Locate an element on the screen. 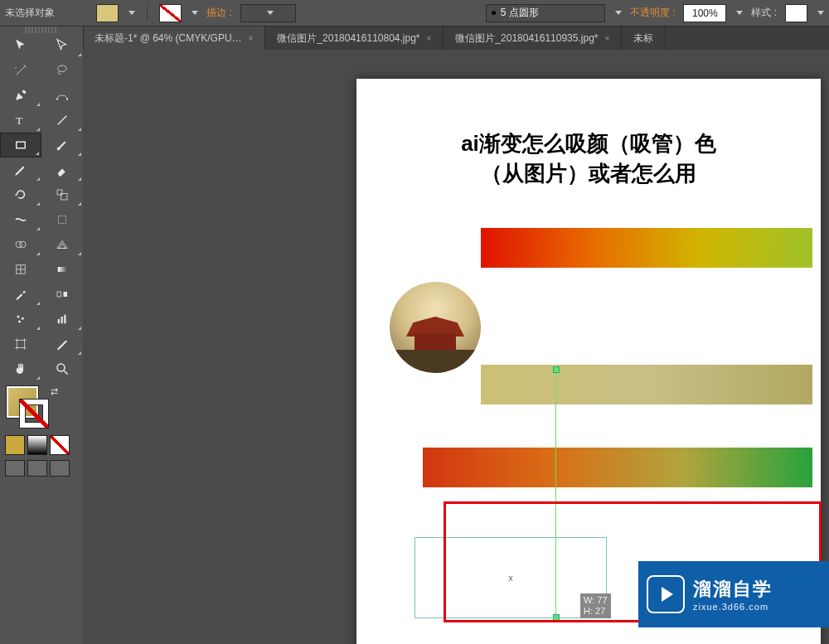  toolbox-panel: T ⇄ is located at coordinates (41, 335).